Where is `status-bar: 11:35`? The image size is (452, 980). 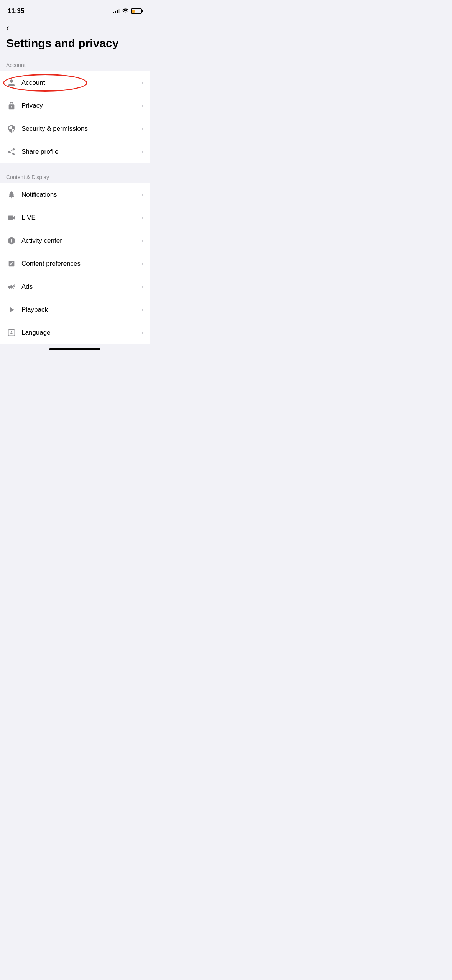
status-bar: 11:35 is located at coordinates (75, 10).